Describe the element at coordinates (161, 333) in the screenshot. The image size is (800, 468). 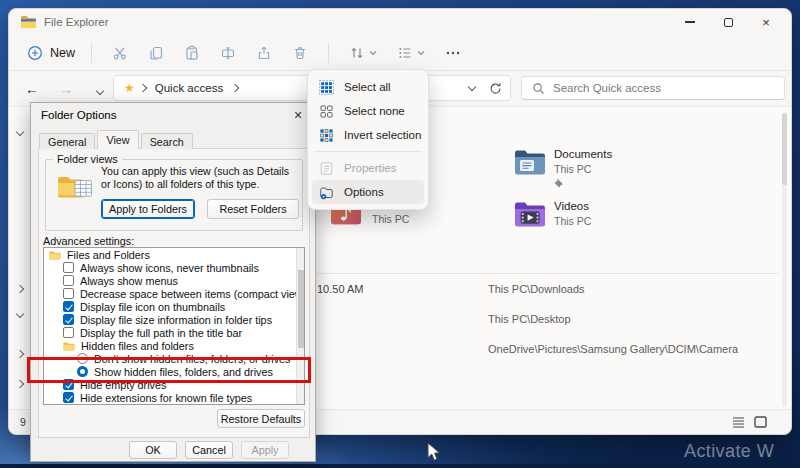
I see `setting-label: Display the full path in the title bar` at that location.